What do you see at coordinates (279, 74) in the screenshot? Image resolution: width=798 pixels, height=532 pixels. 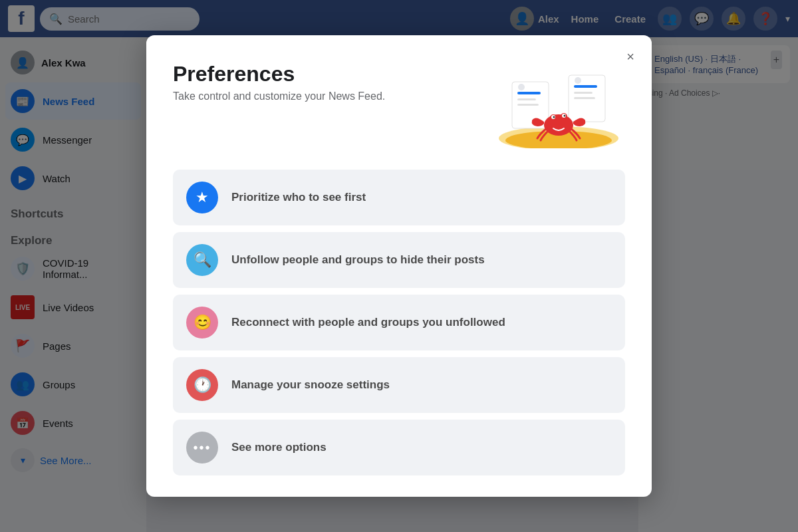 I see `modal-title: Preferences` at bounding box center [279, 74].